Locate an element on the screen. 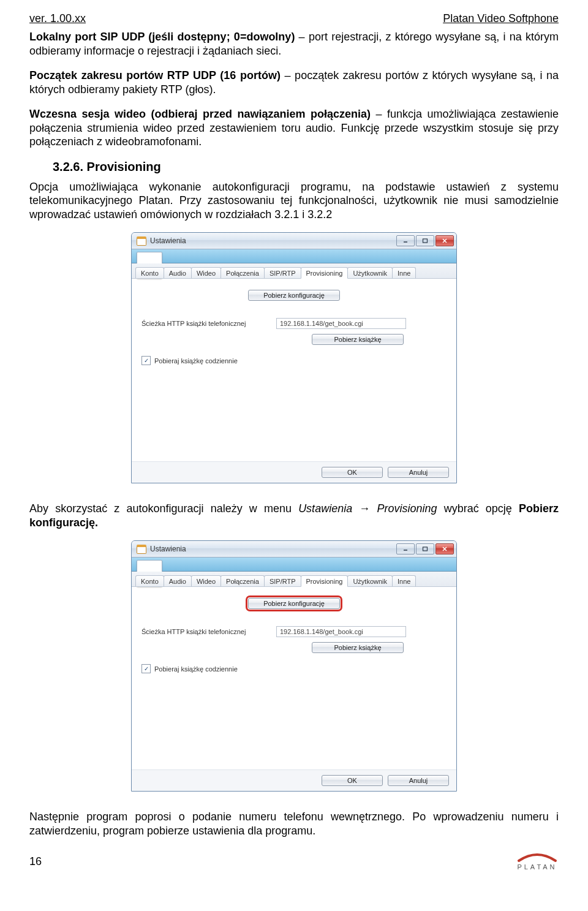  paragraph-rtp: Początek zakresu portów RTP UDP (16 port… is located at coordinates (294, 82).